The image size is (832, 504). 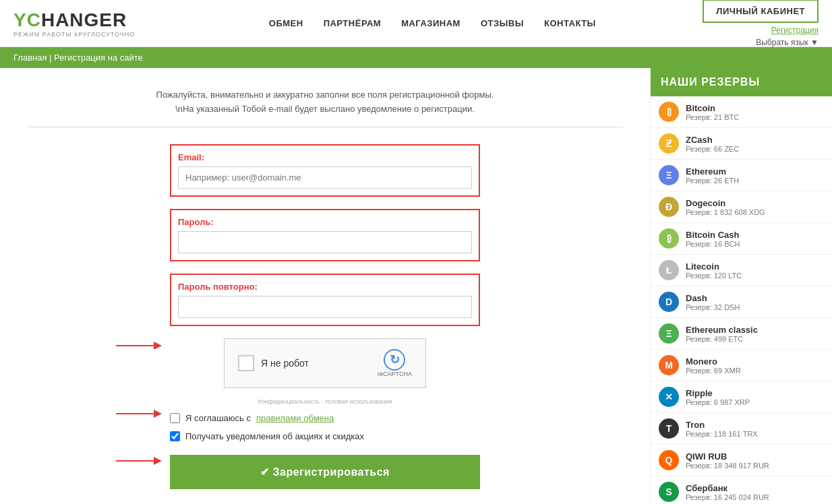 What do you see at coordinates (721, 424) in the screenshot?
I see `coin-name: Tron` at bounding box center [721, 424].